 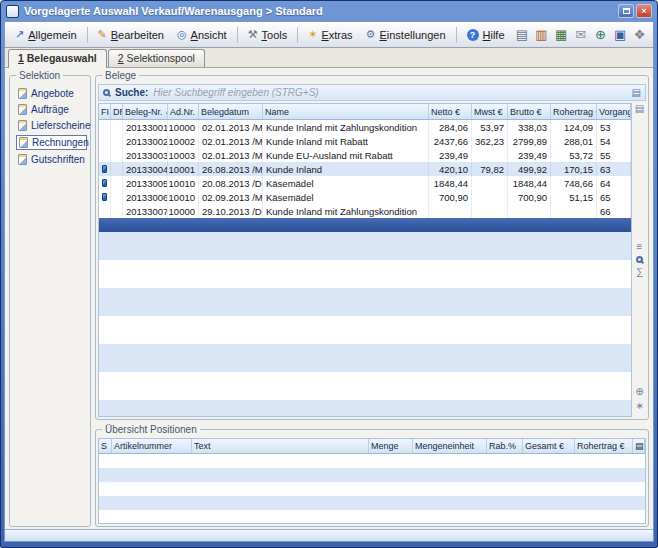 I want to click on search-bar: Suche: Hier Suchbegriff eingeben (STRG+S…, so click(x=372, y=92).